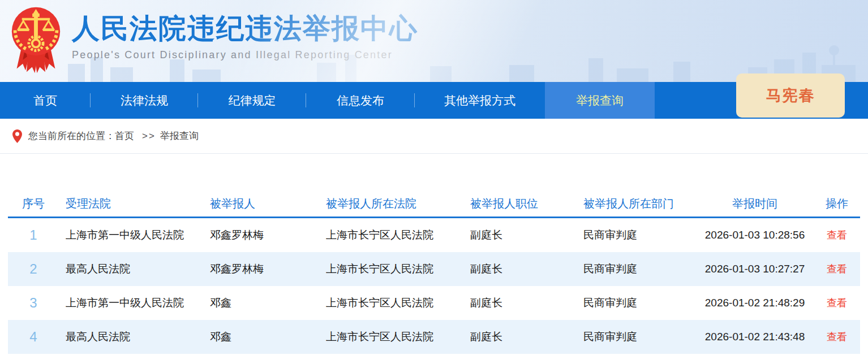 Image resolution: width=868 pixels, height=355 pixels. Describe the element at coordinates (434, 303) in the screenshot. I see `table-row: 3 上海市第一中级人民法院 邓鑫 上海市长宁区人民法院 副庭长 民商审判庭 20…` at that location.